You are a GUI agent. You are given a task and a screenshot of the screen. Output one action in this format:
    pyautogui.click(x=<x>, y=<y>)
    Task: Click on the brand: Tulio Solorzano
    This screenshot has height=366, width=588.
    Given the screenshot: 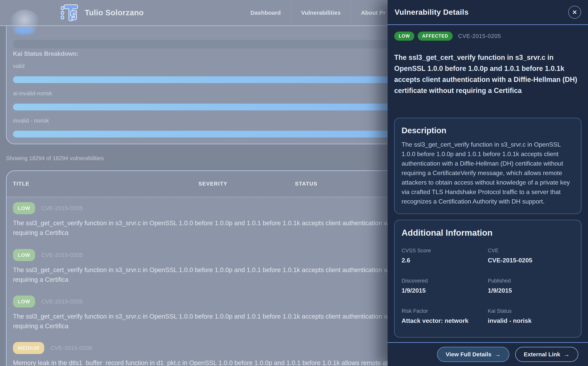 What is the action you would take?
    pyautogui.click(x=101, y=13)
    